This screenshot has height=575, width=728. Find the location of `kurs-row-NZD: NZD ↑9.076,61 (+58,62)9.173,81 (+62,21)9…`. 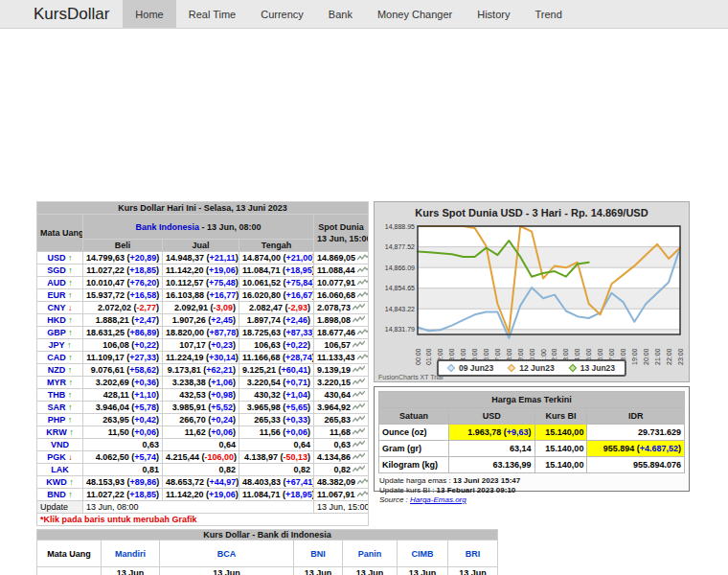

kurs-row-NZD: NZD ↑9.076,61 (+58,62)9.173,81 (+62,21)9… is located at coordinates (203, 370).